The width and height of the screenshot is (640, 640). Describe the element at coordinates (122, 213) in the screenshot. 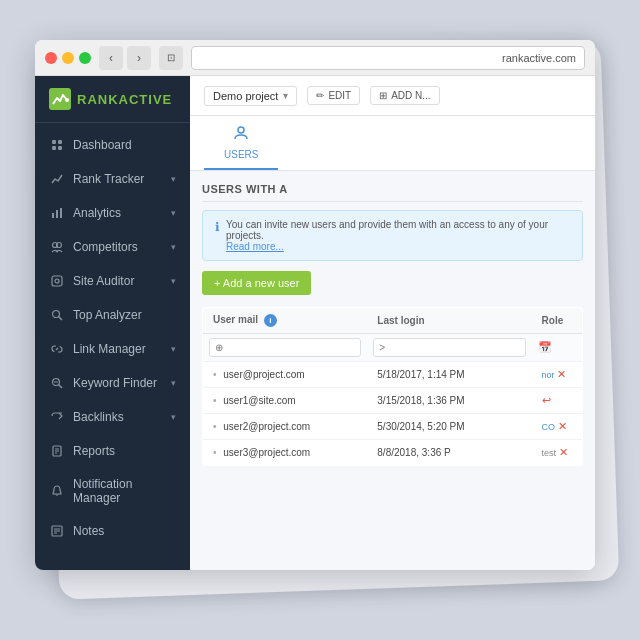

I see `sidebar-label-analytics: Analytics` at that location.